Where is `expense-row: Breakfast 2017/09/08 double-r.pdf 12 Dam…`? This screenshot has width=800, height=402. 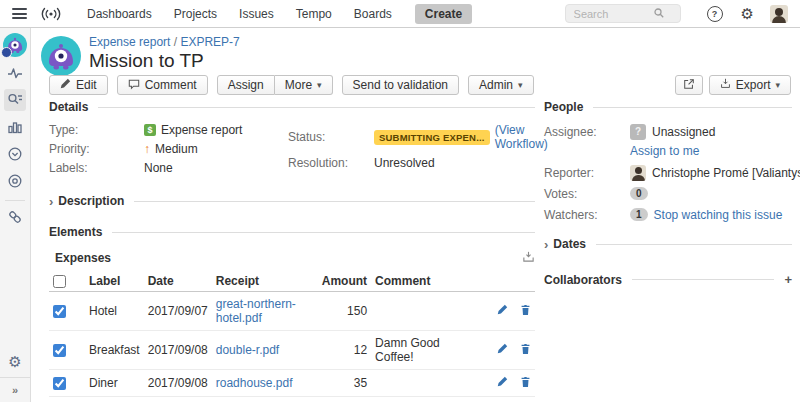
expense-row: Breakfast 2017/09/08 double-r.pdf 12 Dam… is located at coordinates (292, 350).